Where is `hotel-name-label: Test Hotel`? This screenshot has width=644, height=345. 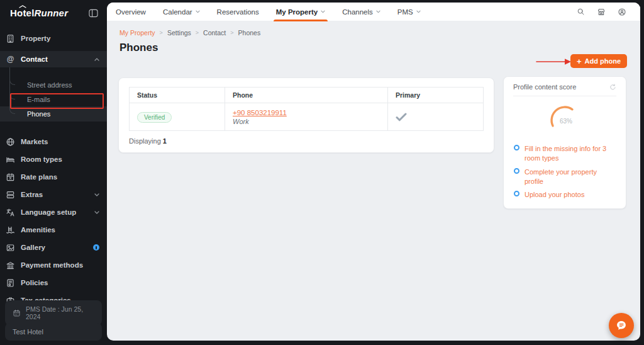
hotel-name-label: Test Hotel is located at coordinates (28, 332).